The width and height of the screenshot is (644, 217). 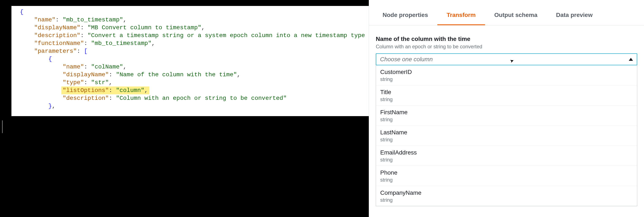 What do you see at coordinates (516, 16) in the screenshot?
I see `tab-output-schema: Output schema` at bounding box center [516, 16].